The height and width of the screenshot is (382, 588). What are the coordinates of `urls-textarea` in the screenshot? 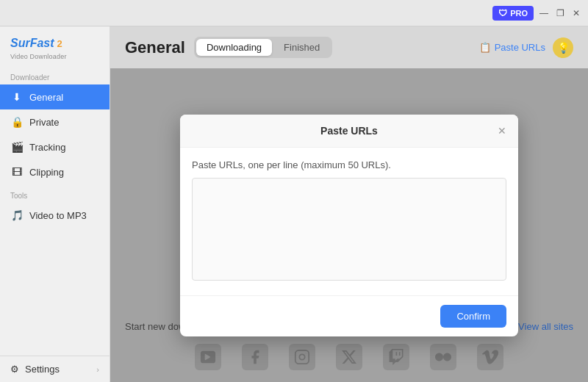 It's located at (349, 229).